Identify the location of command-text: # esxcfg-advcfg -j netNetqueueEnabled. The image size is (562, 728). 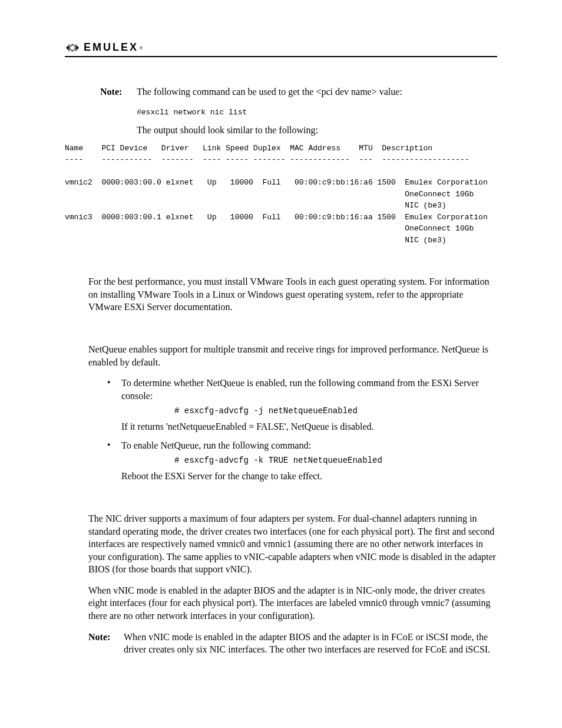
(336, 411).